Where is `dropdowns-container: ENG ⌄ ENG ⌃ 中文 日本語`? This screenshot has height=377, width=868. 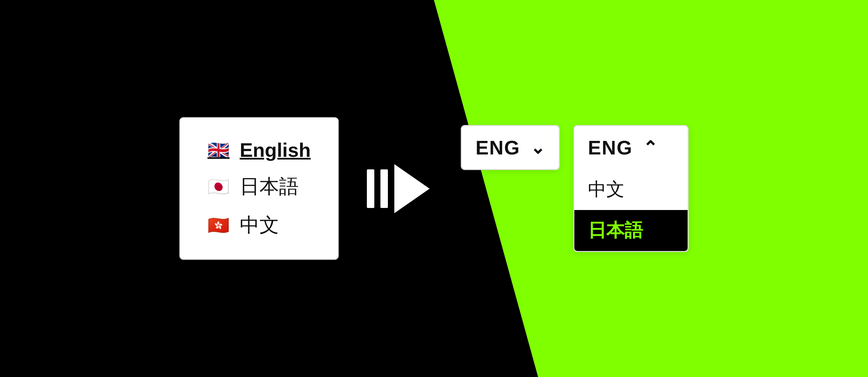
dropdowns-container: ENG ⌄ ENG ⌃ 中文 日本語 is located at coordinates (575, 188).